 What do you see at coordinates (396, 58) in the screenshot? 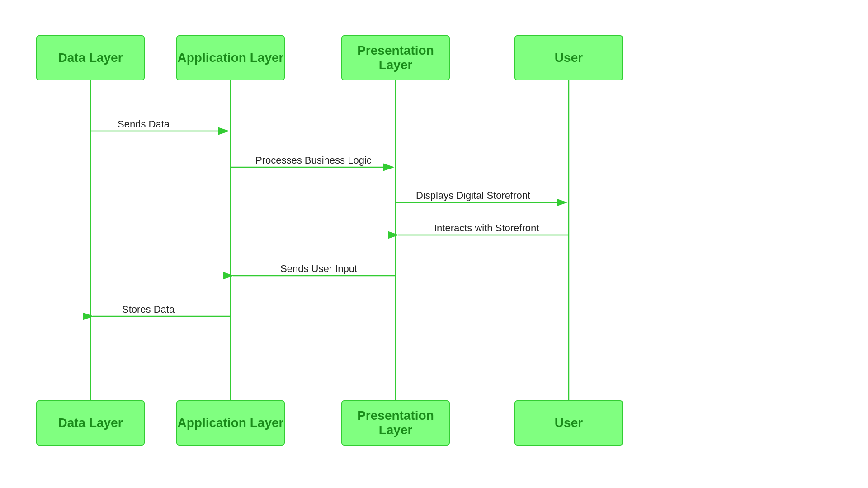
I see `pres-layer-top-label: Presentation Layer` at bounding box center [396, 58].